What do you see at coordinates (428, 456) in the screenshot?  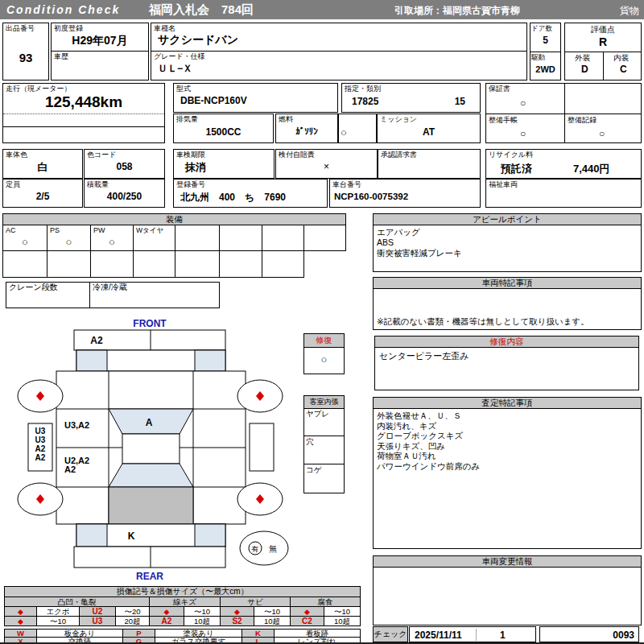 I see `assessment-item: 荷物室ＡＵ汚れ` at bounding box center [428, 456].